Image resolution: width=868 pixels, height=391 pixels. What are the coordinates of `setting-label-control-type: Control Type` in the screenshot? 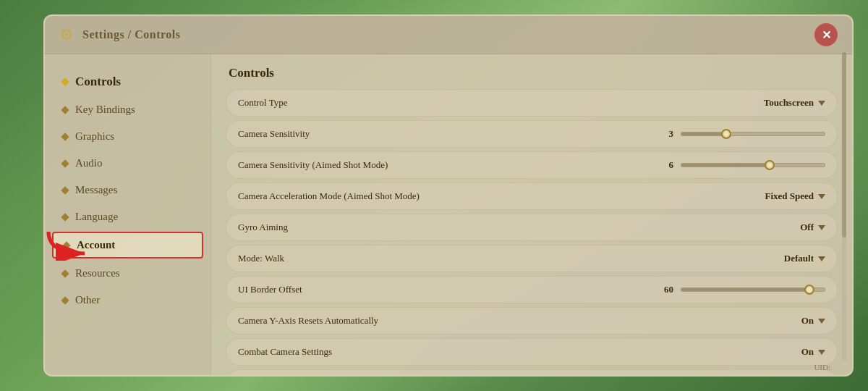 It's located at (501, 103).